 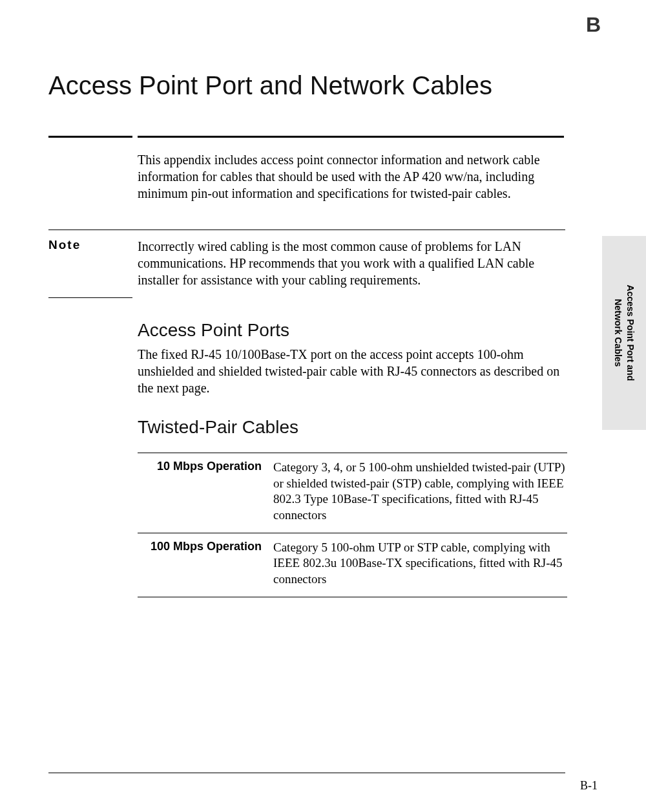 What do you see at coordinates (351, 137) in the screenshot?
I see `rule-long-top` at bounding box center [351, 137].